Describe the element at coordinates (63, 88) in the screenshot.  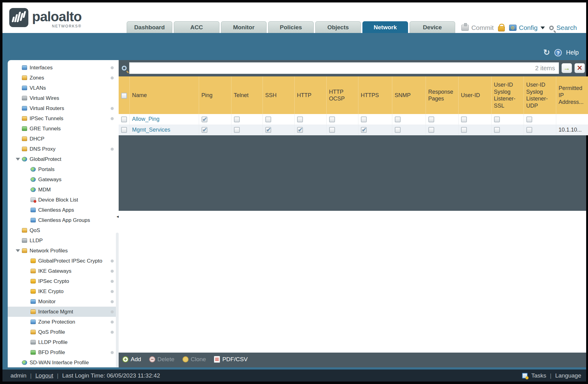
I see `sidebar-item-vlans: VLANs` at that location.